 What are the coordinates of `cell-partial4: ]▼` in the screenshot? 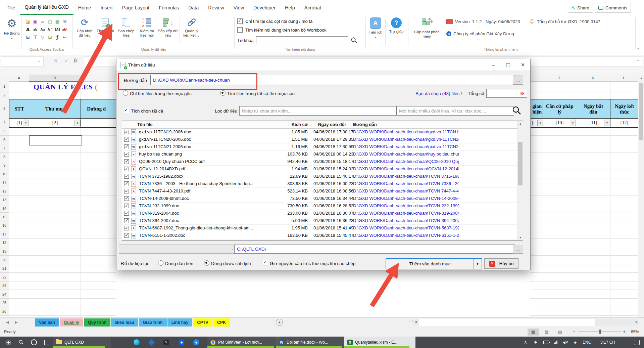 It's located at (537, 123).